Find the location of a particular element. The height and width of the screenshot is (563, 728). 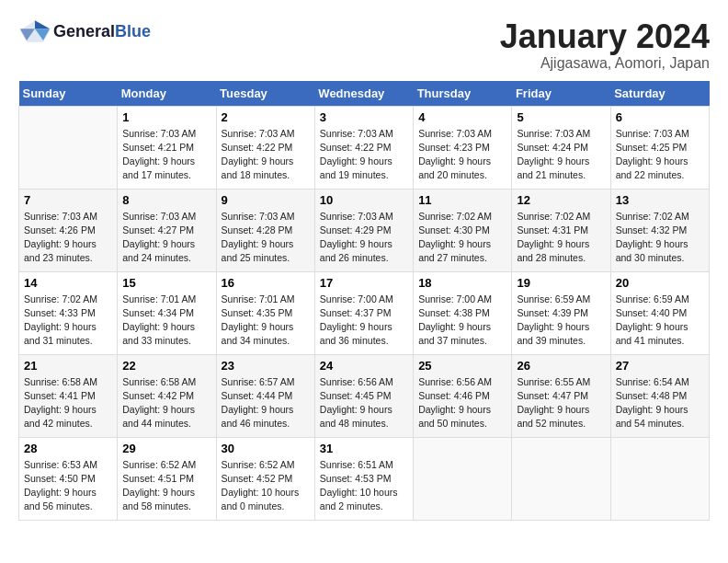

day-number: 18 is located at coordinates (462, 283).